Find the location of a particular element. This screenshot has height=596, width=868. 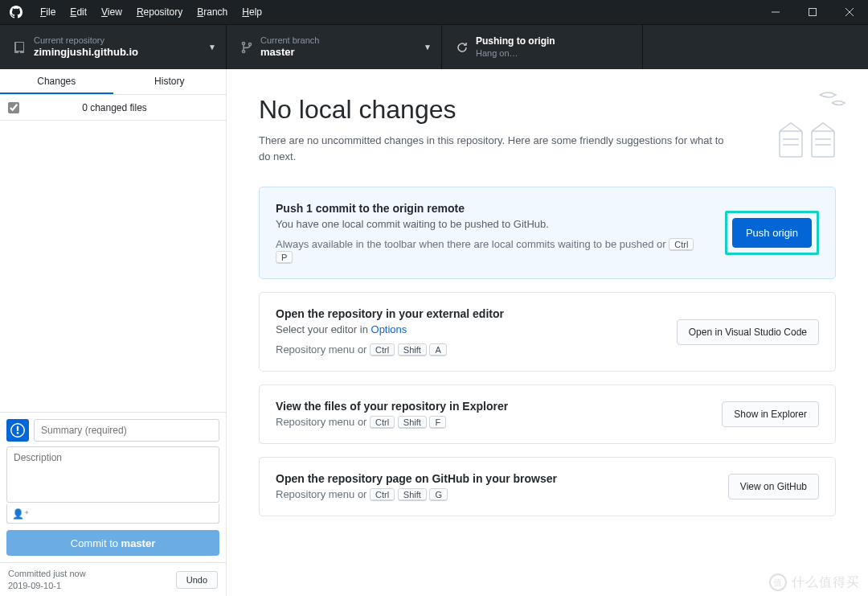

card-hint: Repository menu or Ctrl Shift F is located at coordinates (492, 422).